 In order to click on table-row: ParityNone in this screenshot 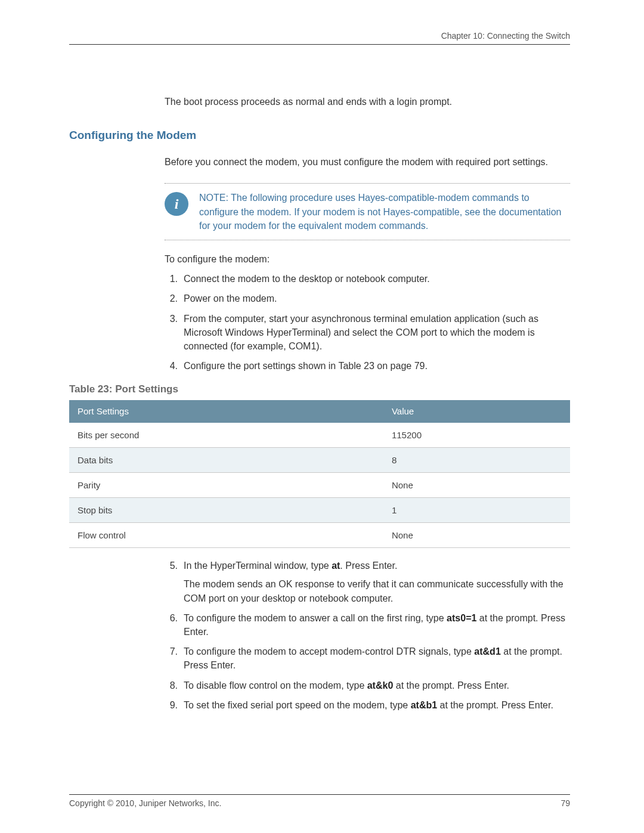, I will do `click(320, 485)`.